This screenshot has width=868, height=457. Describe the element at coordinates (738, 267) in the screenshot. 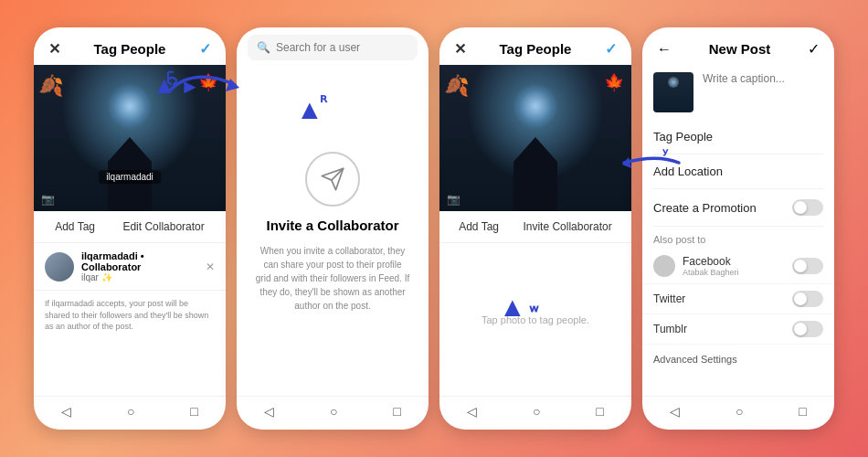

I see `facebook-row: Facebook Atabak Bagheri` at that location.